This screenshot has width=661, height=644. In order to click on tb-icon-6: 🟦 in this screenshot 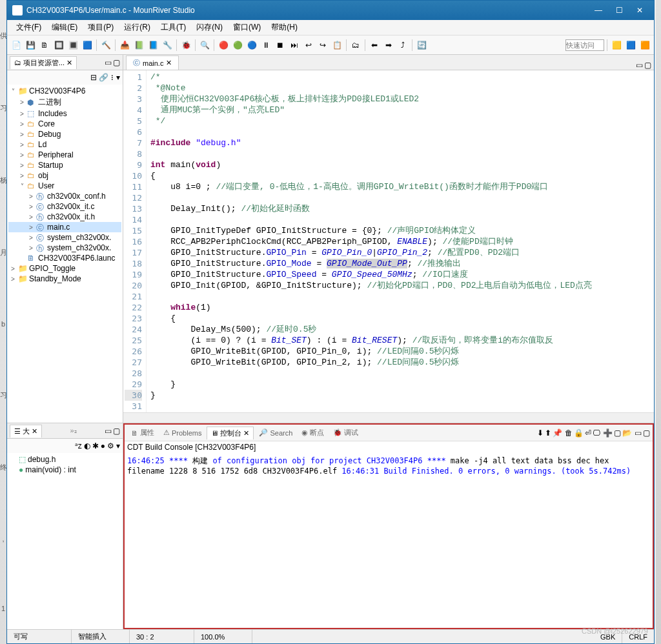, I will do `click(87, 45)`.